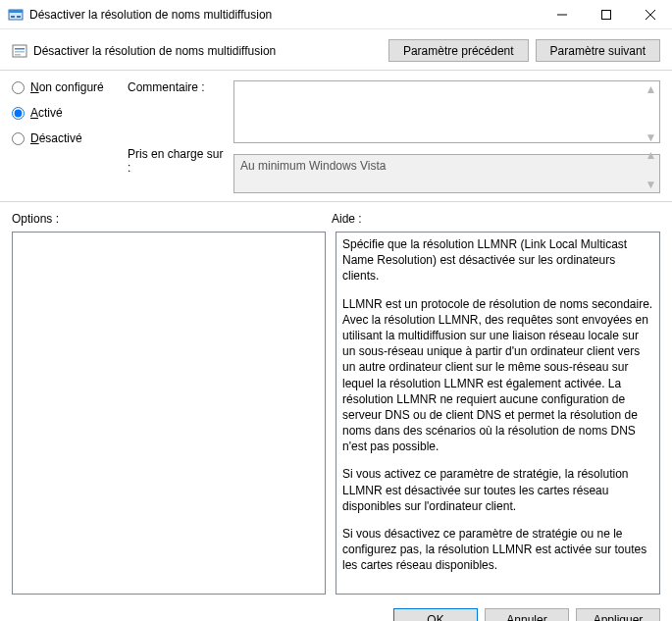 The image size is (672, 621). I want to click on labels-row: Options : Aide :, so click(336, 219).